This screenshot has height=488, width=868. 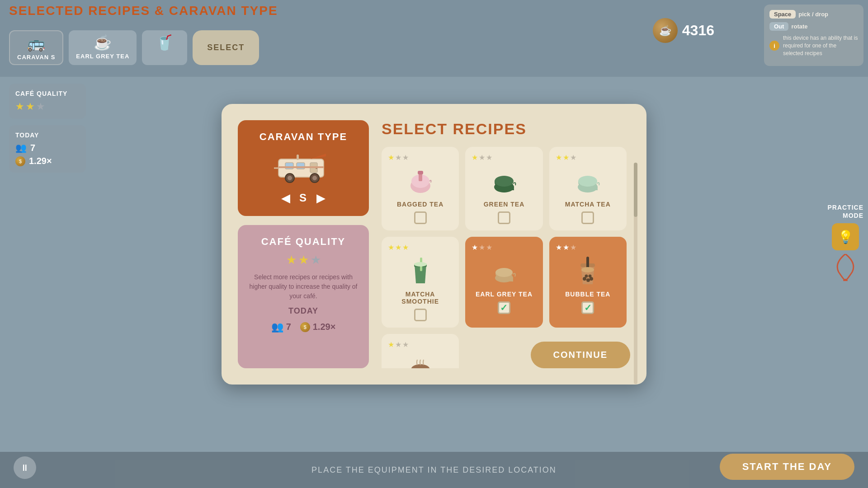 I want to click on stat-customers: 👥 7, so click(x=281, y=327).